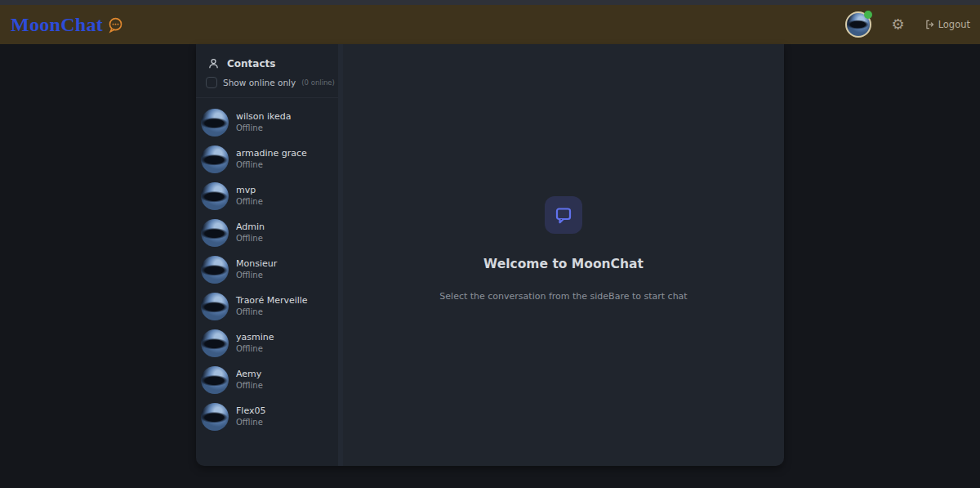  Describe the element at coordinates (255, 338) in the screenshot. I see `contact-name: yasmine` at that location.